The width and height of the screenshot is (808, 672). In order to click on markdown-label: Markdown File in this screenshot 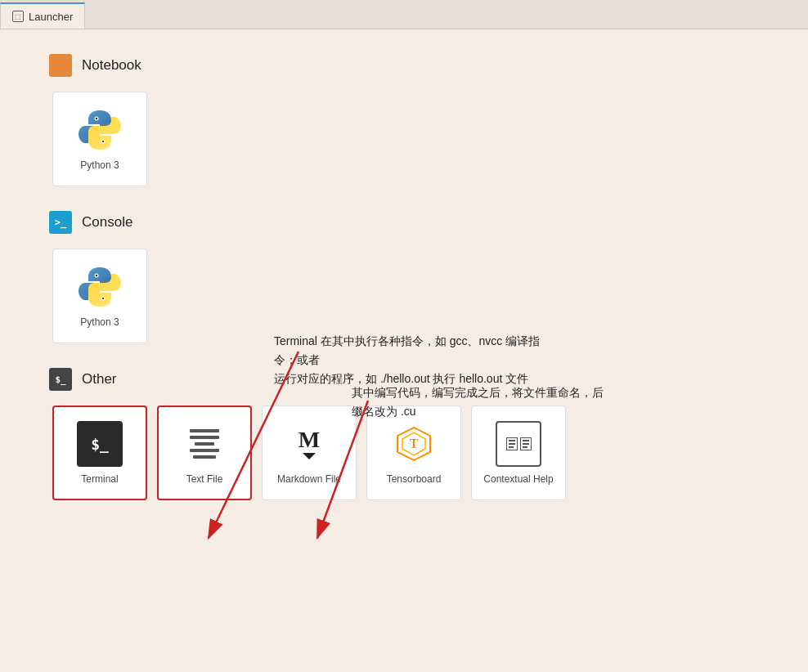, I will do `click(309, 479)`.